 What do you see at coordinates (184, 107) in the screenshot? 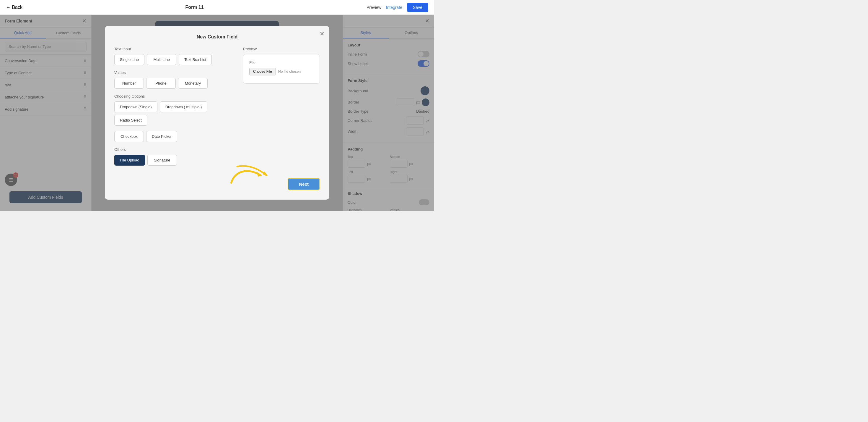
I see `dropdown-multiple-btn: Dropdown ( multiple )` at bounding box center [184, 107].